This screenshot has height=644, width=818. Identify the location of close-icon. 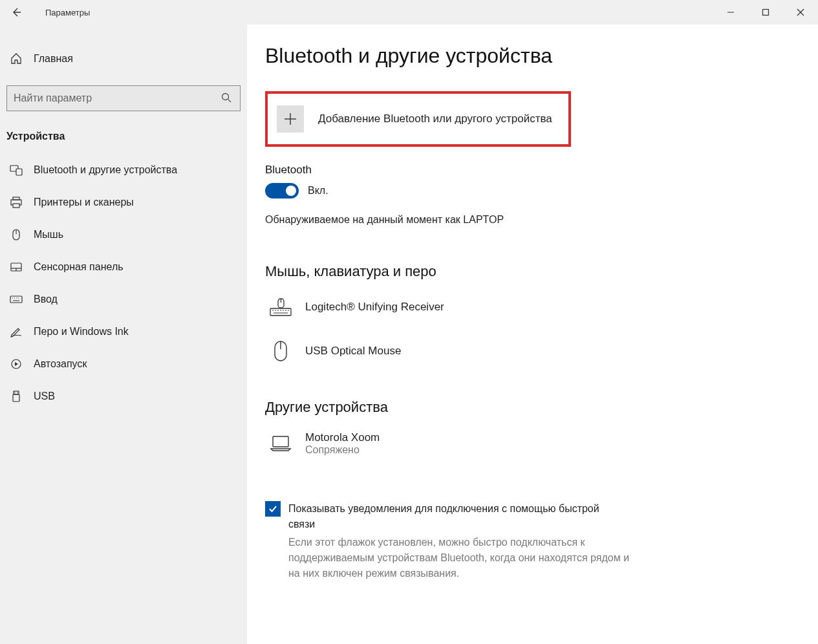
(801, 12).